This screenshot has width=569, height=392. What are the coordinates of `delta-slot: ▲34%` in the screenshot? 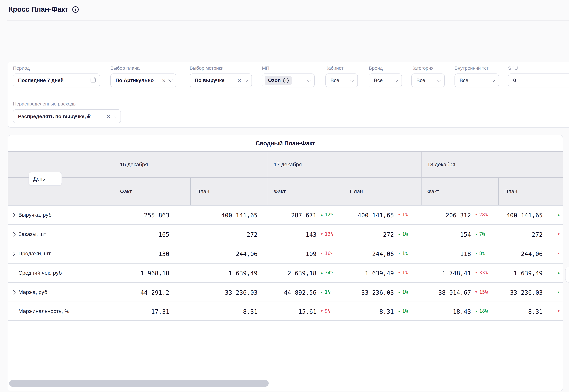 It's located at (328, 273).